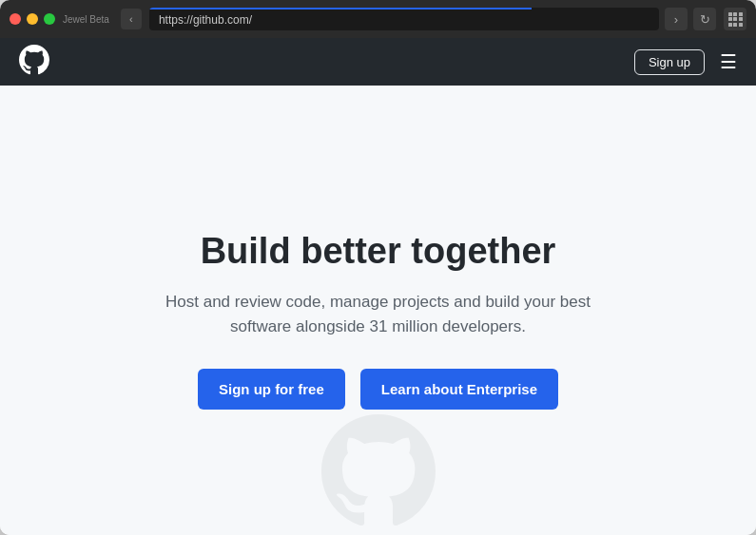  Describe the element at coordinates (676, 19) in the screenshot. I see `forward-button: ›` at that location.